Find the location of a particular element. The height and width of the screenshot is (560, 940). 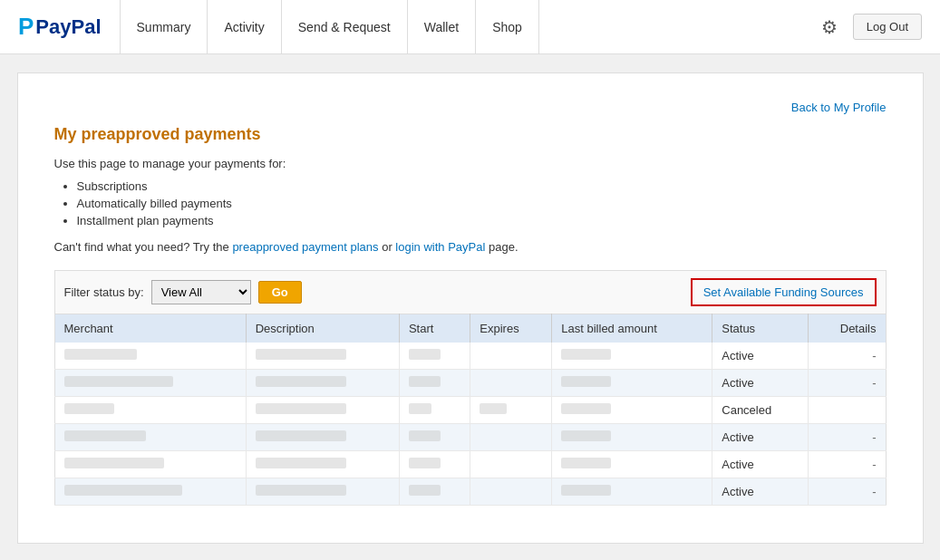

col-expires: Expires is located at coordinates (511, 329).